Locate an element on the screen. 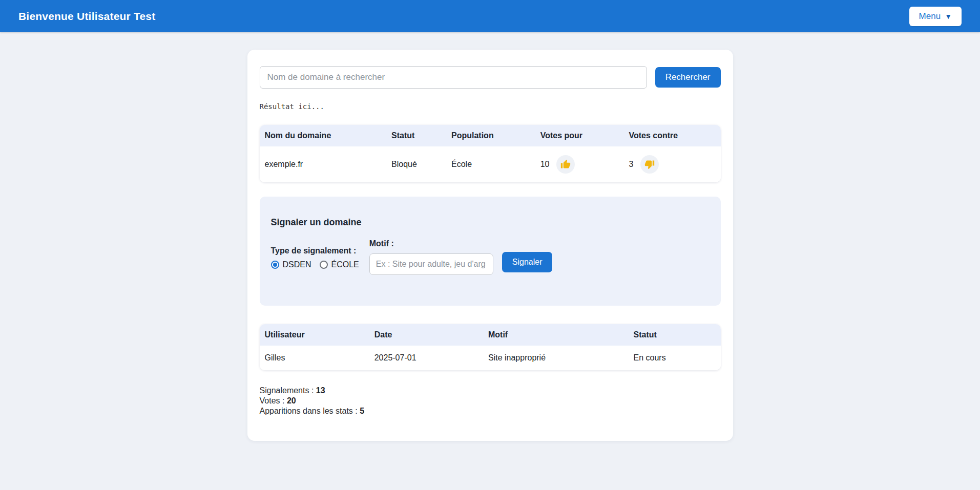 This screenshot has width=980, height=490. stat-apparitions: Apparitions dans les stats : 5 is located at coordinates (490, 411).